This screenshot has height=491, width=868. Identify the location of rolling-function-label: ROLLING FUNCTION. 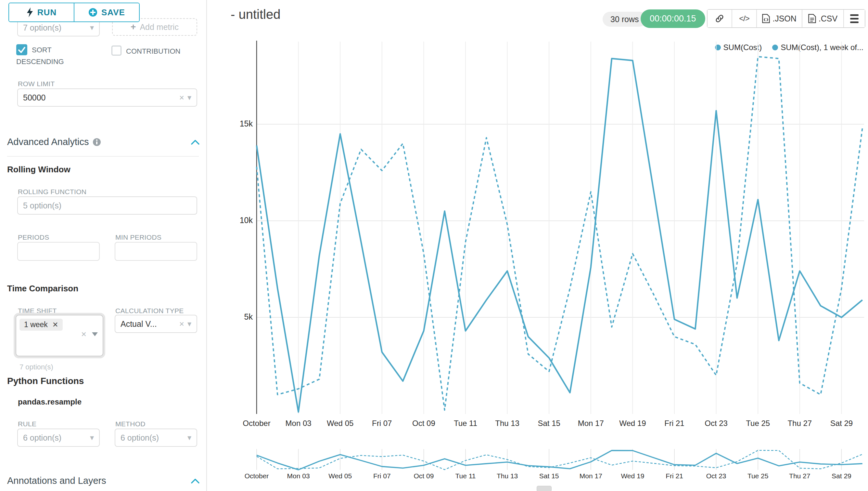
(52, 192).